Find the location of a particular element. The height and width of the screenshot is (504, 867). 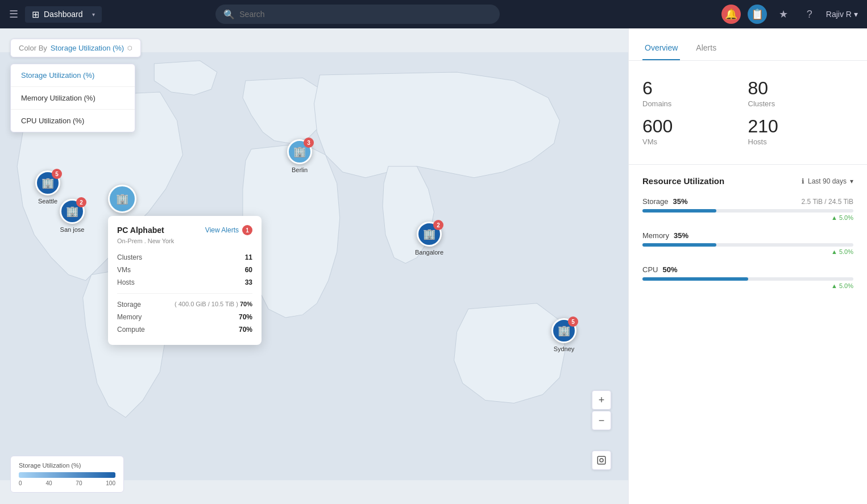

storage-detail-inline: ( 400.0 GiB / 10.5 TiB ) 70% is located at coordinates (214, 305).